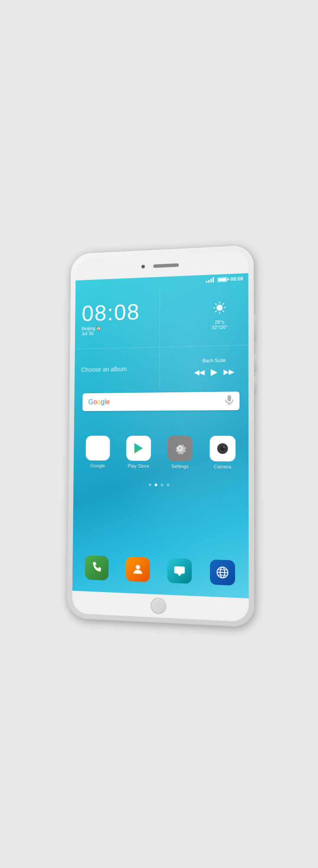 This screenshot has width=318, height=868. What do you see at coordinates (224, 279) in the screenshot?
I see `status-icons: 08:08` at bounding box center [224, 279].